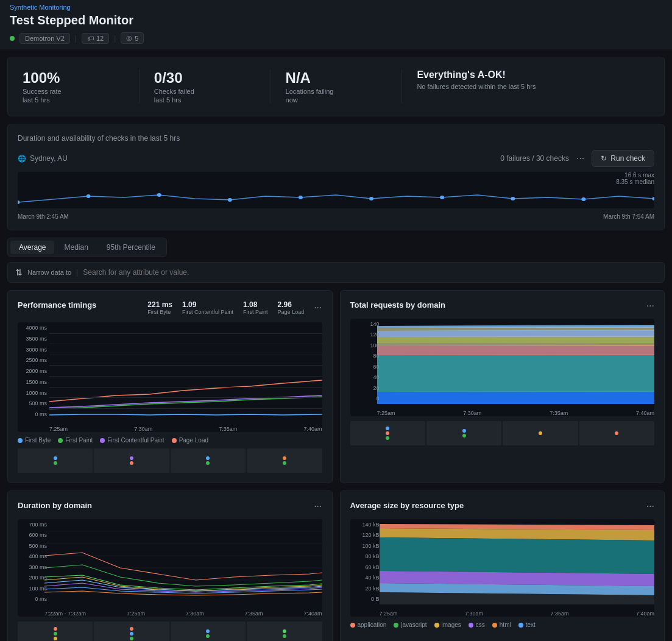 The image size is (672, 641). I want to click on perf-metrics: 221 ms First Byte 1.09 First Contentful …, so click(225, 308).